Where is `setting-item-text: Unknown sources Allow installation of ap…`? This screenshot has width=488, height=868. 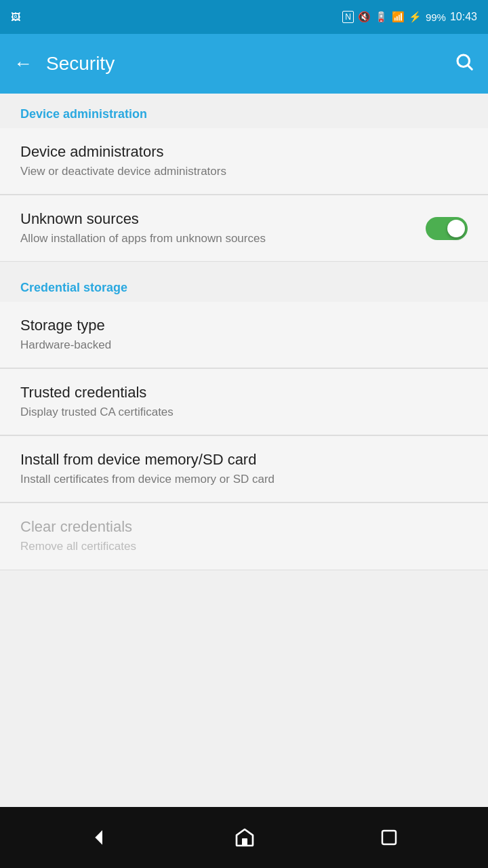
setting-item-text: Unknown sources Allow installation of ap… is located at coordinates (223, 228).